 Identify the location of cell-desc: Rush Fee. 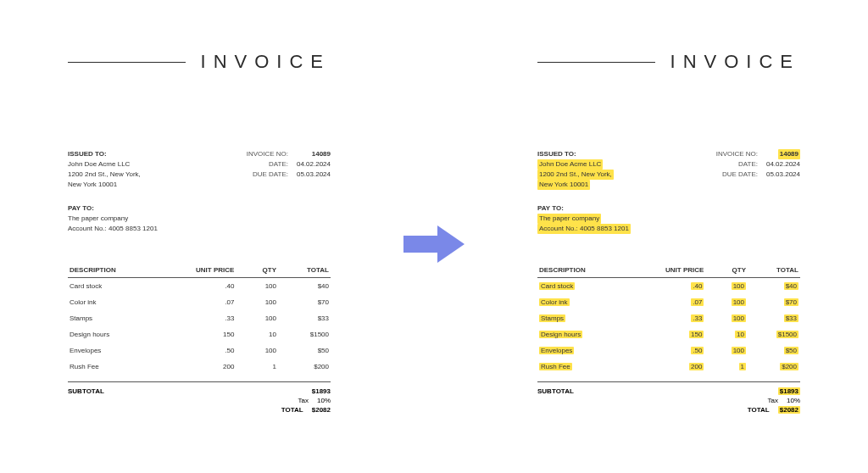
(125, 366).